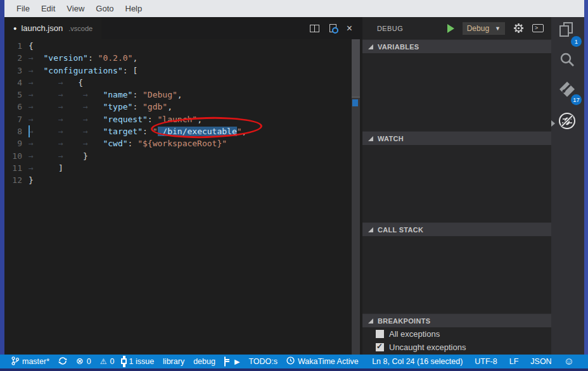 The width and height of the screenshot is (588, 371). I want to click on code-line-8: 8→ → → "target": "./bin/executable",, so click(184, 132).